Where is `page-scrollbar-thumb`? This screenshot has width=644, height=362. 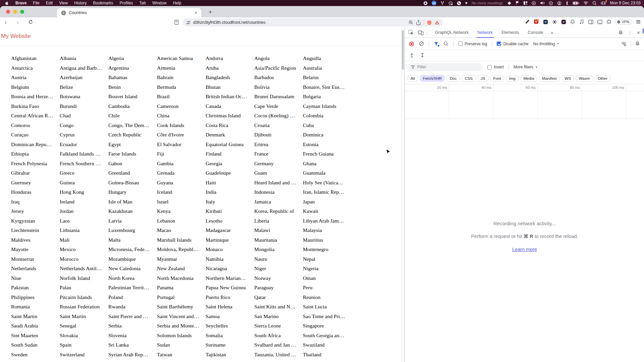
page-scrollbar-thumb is located at coordinates (403, 50).